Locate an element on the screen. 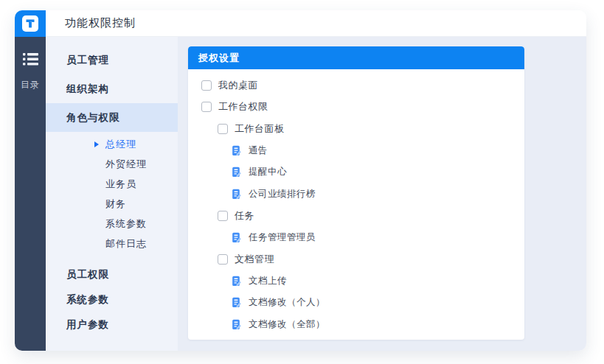  tree-row: 文档上传 is located at coordinates (356, 281).